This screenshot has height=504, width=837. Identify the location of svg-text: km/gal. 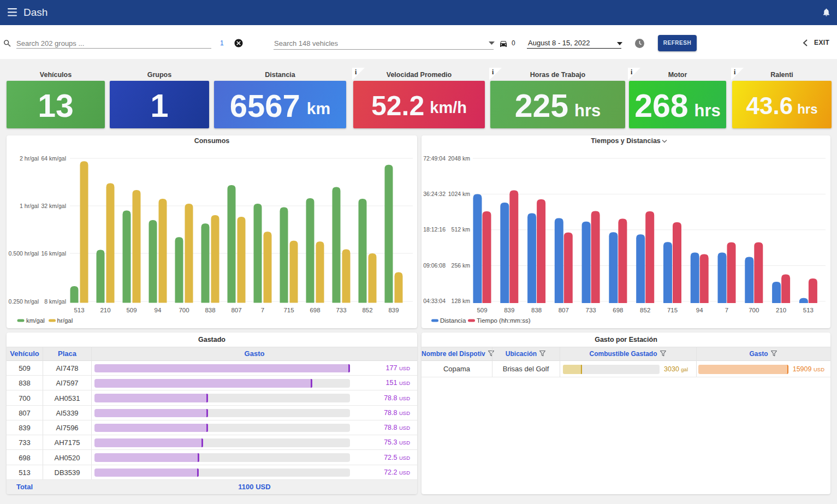
(35, 321).